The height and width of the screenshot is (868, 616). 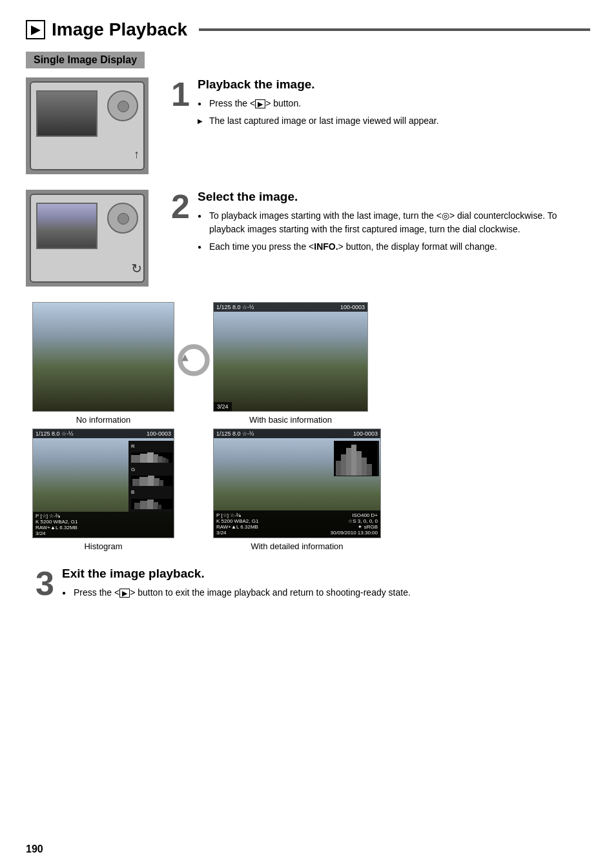 I want to click on step1-images: ↑, so click(x=87, y=126).